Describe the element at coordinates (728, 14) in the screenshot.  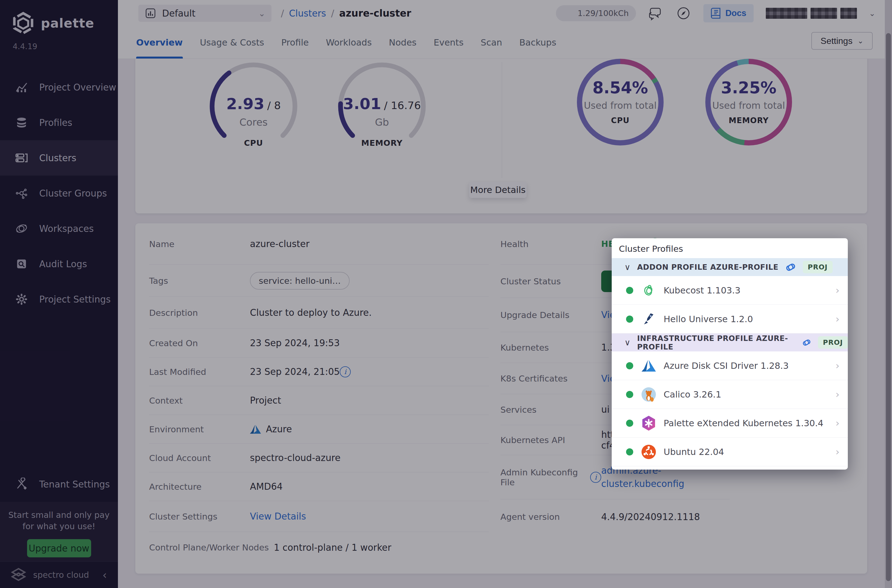
I see `docs-button: Docs` at that location.